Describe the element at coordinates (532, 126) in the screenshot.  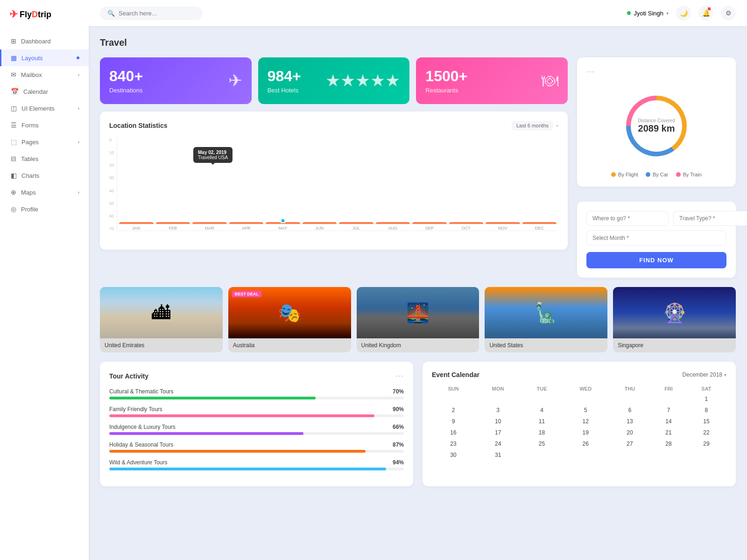
I see `filter-button: Last 6 months` at that location.